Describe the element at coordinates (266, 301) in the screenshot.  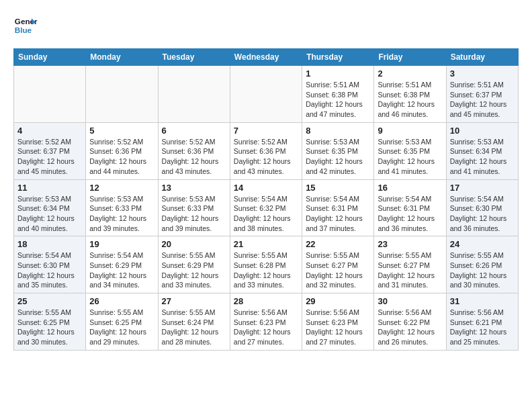
I see `day-number: 28` at that location.